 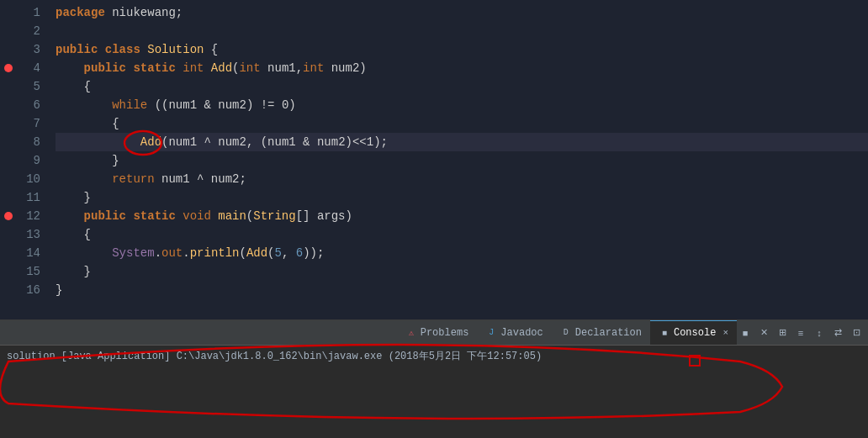 What do you see at coordinates (462, 87) in the screenshot?
I see `code-line-5: {` at bounding box center [462, 87].